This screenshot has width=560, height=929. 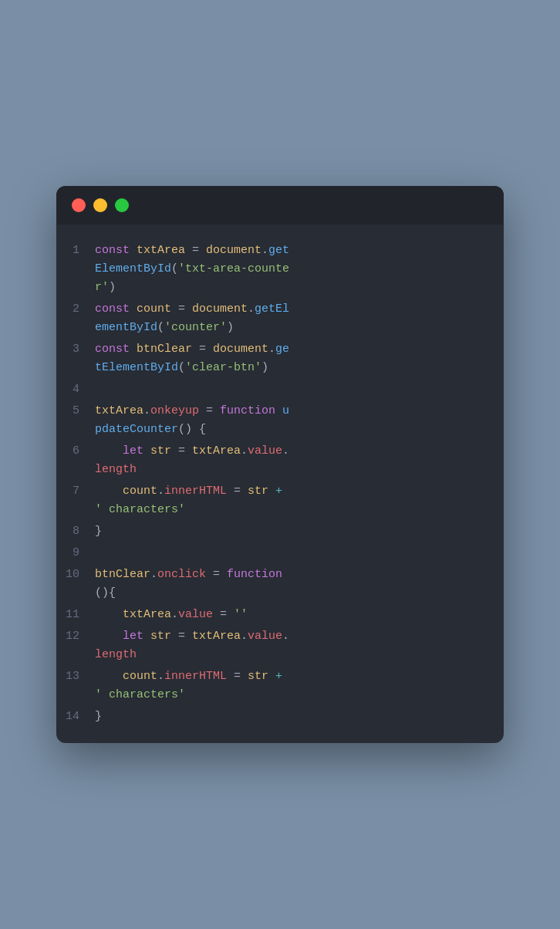 I want to click on line-number: 7, so click(x=76, y=492).